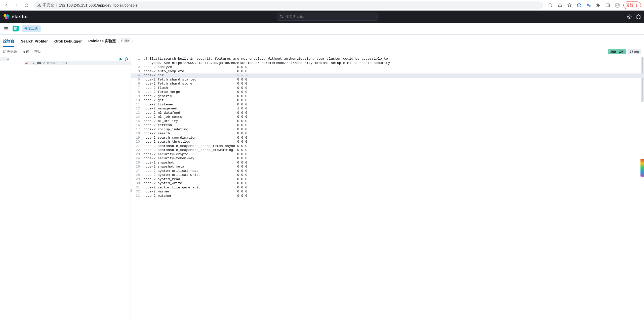 This screenshot has height=324, width=644. What do you see at coordinates (387, 88) in the screenshot?
I see `output-row: 7node-2 flush 0 0 0` at bounding box center [387, 88].